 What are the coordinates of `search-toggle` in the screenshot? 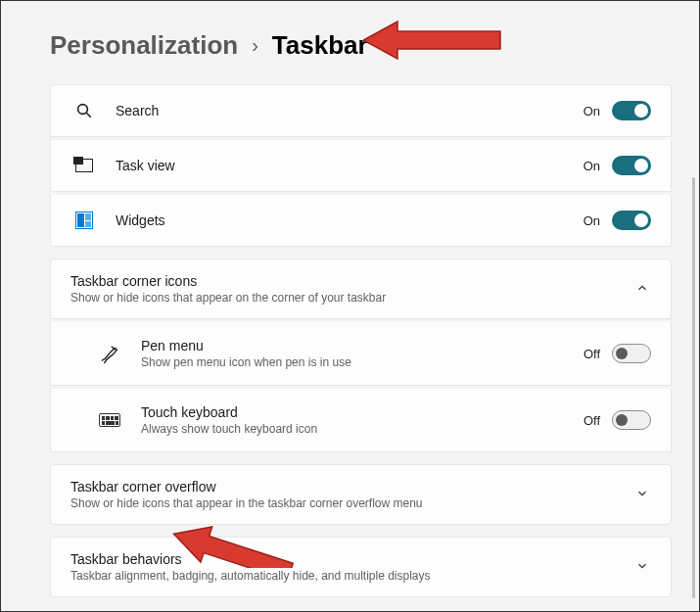 It's located at (631, 111).